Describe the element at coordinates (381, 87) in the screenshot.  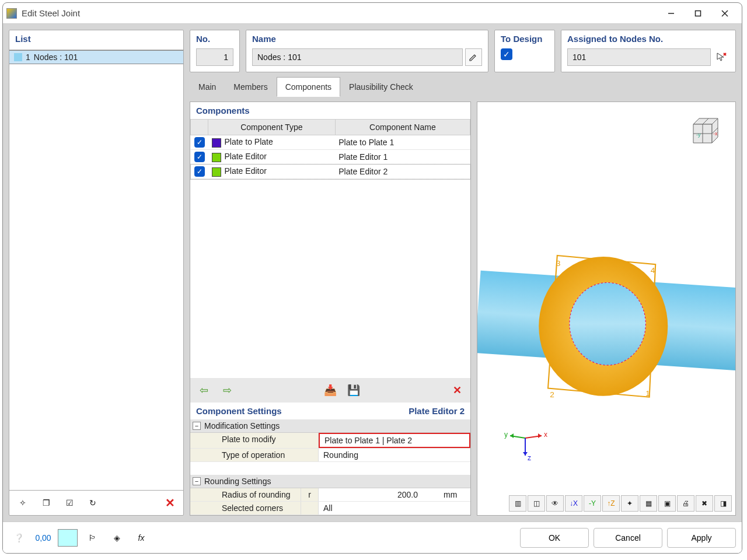
I see `tab-plausibility: Plausibility Check` at that location.